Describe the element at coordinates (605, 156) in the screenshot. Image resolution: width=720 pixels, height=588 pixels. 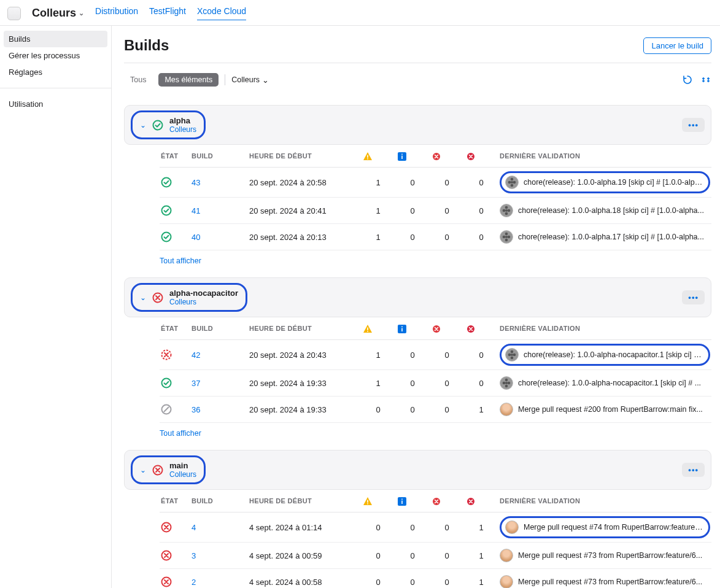
I see `col-last-commit: DERNIÈRE VALIDATION` at that location.